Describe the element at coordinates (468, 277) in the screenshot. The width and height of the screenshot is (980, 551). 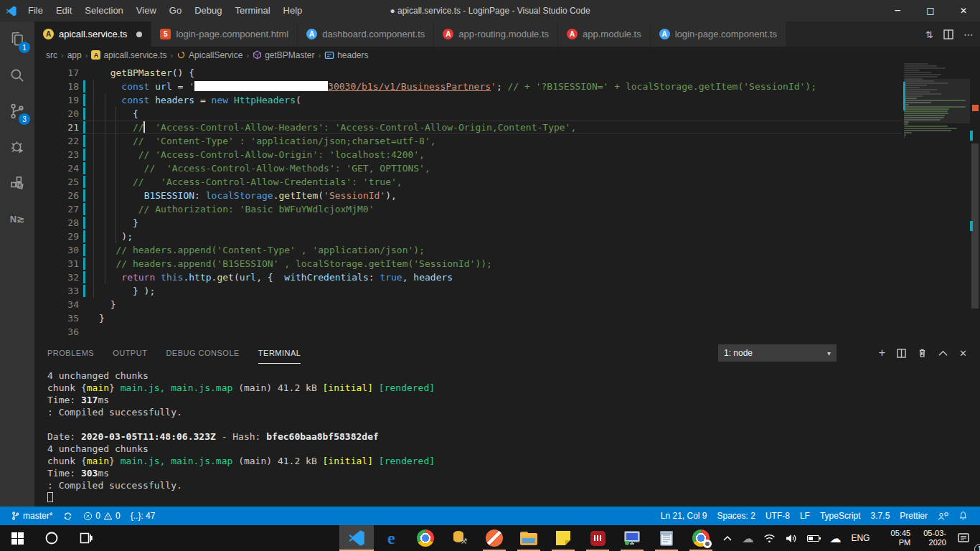
I see `code-line: 32 return this.http.get(url, { withCrede…` at that location.